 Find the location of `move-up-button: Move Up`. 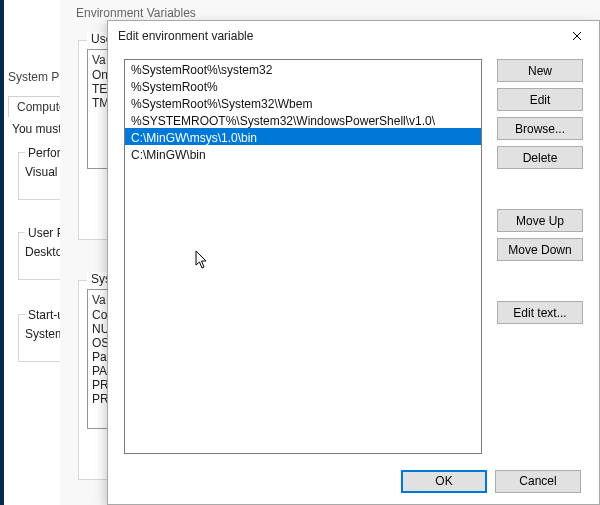

move-up-button: Move Up is located at coordinates (540, 220).